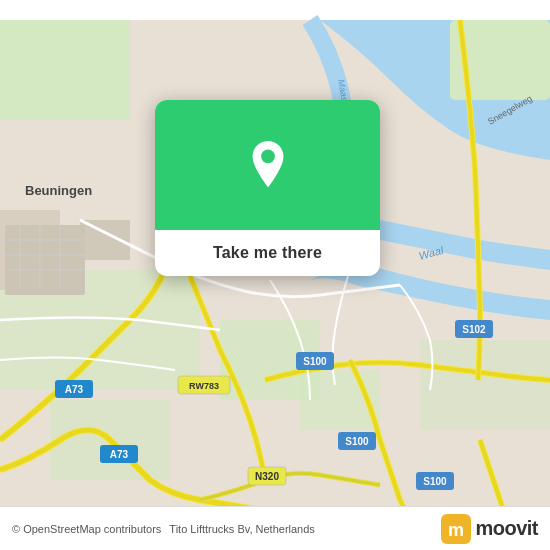 This screenshot has width=550, height=550. Describe the element at coordinates (490, 529) in the screenshot. I see `moovit-logo: m moovit` at that location.